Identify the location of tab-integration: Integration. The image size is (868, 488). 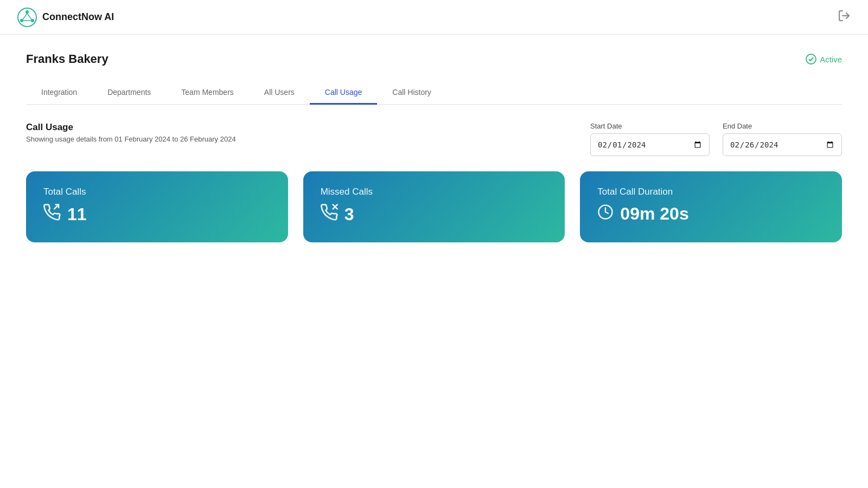
(59, 93).